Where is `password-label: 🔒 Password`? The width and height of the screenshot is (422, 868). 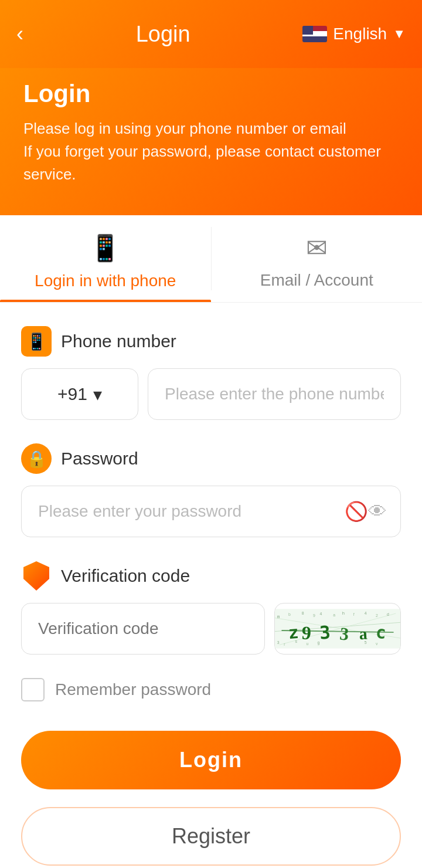 password-label: 🔒 Password is located at coordinates (211, 459).